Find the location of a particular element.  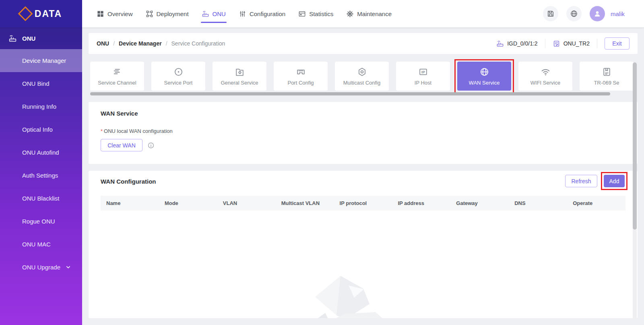

nav-item-configuration: Configuration is located at coordinates (262, 14).